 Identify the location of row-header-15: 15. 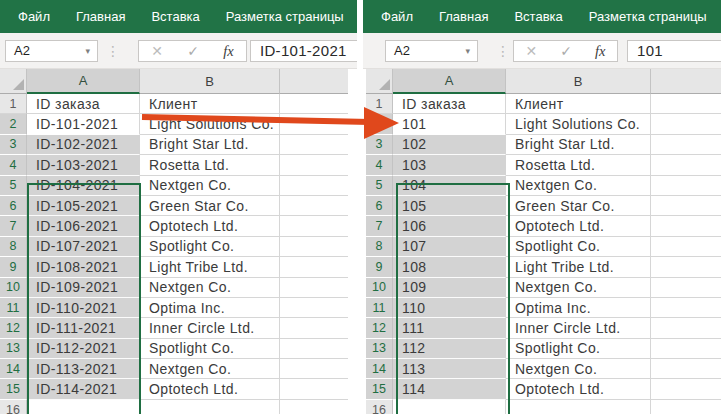
(14, 389).